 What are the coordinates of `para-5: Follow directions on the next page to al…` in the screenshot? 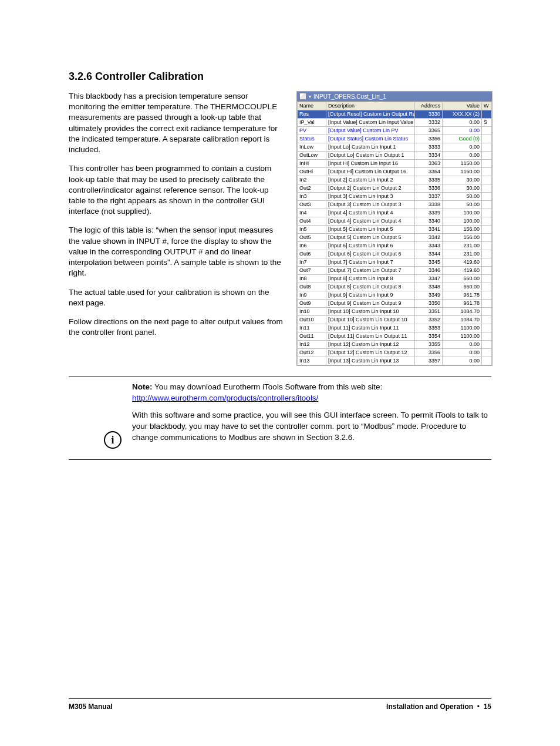 It's located at (177, 327).